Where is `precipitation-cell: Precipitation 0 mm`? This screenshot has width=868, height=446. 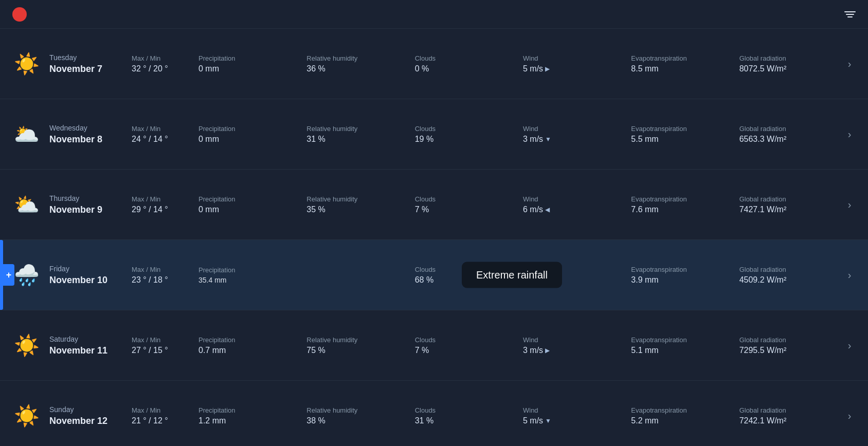
precipitation-cell: Precipitation 0 mm is located at coordinates (248, 135).